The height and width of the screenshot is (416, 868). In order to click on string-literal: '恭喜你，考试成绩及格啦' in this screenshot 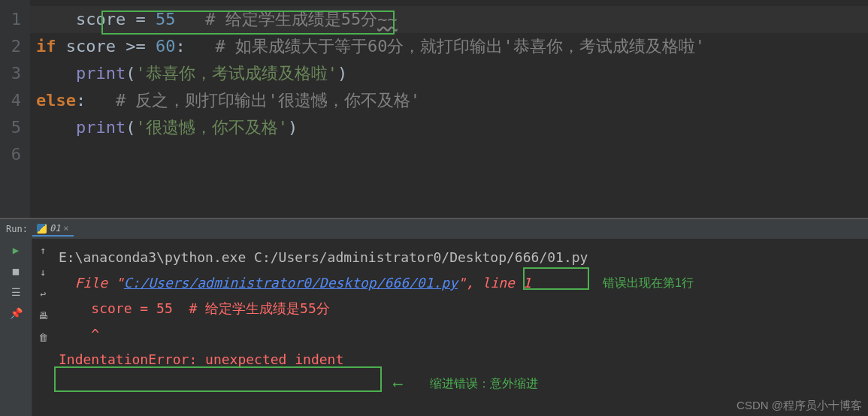, I will do `click(236, 74)`.